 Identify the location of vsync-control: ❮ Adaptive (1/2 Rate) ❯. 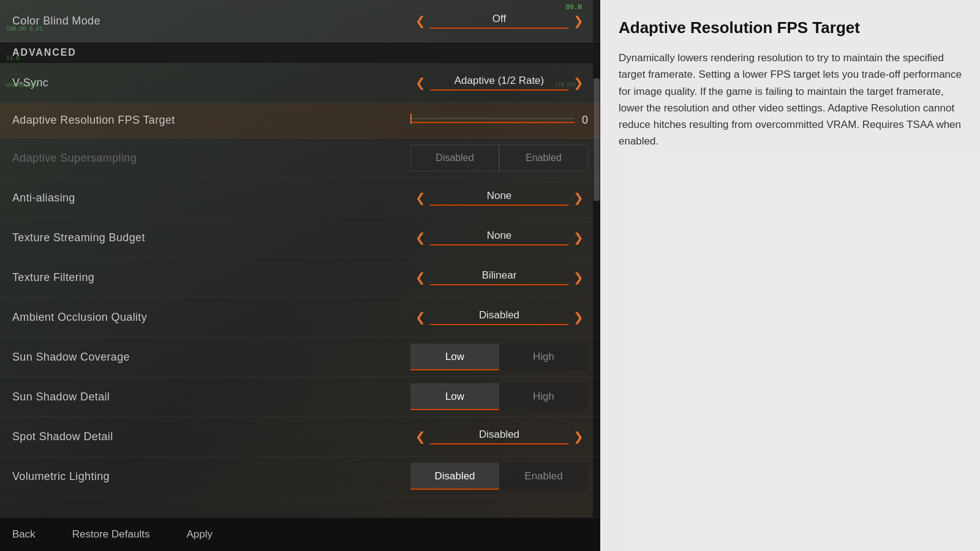
(499, 83).